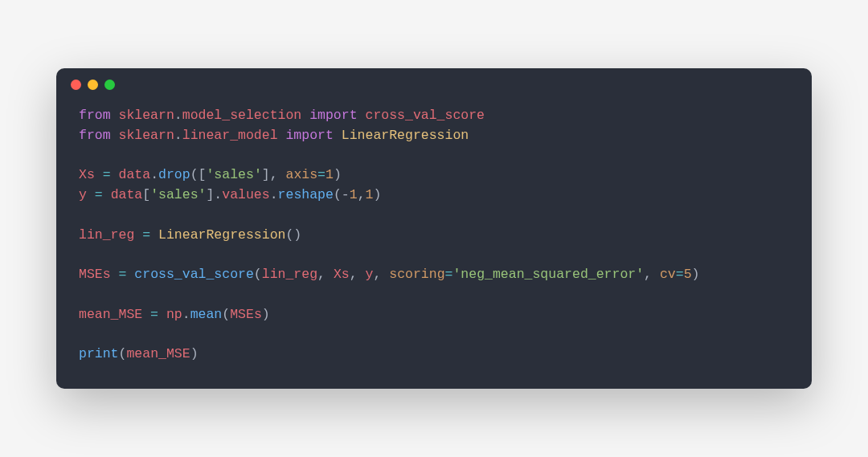 This screenshot has width=868, height=457. Describe the element at coordinates (274, 175) in the screenshot. I see `code-token: ],` at that location.